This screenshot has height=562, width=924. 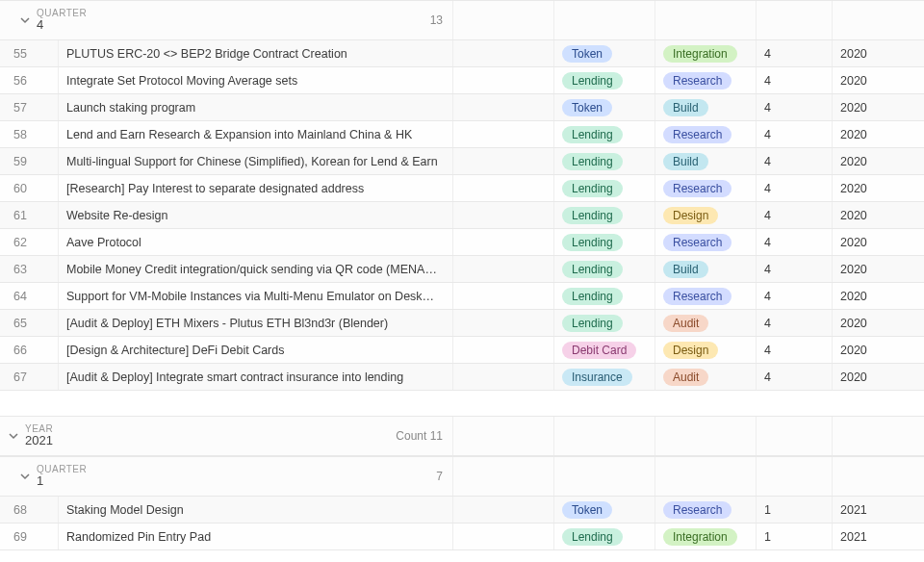 I want to click on stage-cell: Build, so click(x=705, y=162).